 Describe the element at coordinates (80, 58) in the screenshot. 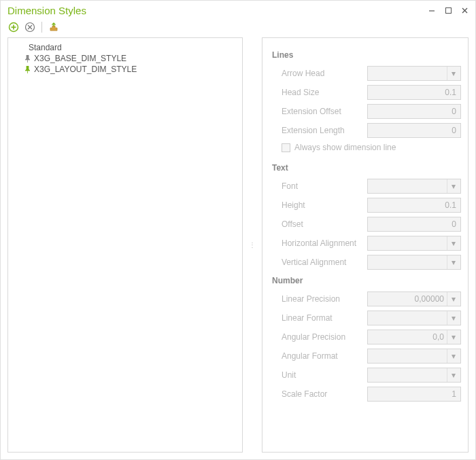

I see `tree-item-label: X3G_BASE_DIM_STYLE` at that location.